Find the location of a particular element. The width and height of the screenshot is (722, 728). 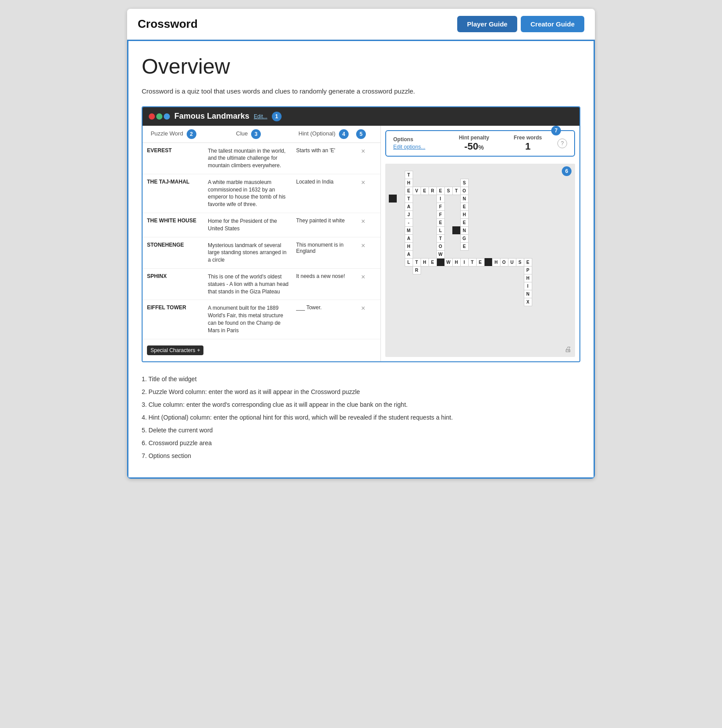

options-col: Options Edit options... is located at coordinates (420, 143).